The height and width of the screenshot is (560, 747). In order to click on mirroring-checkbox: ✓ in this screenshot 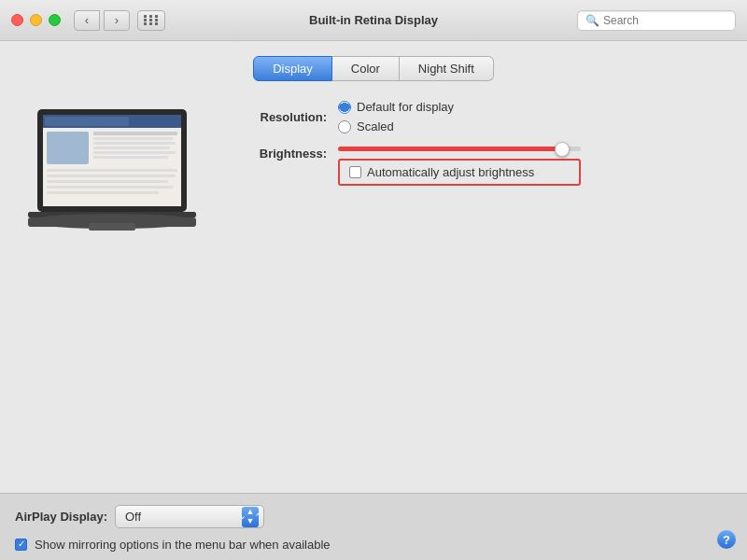, I will do `click(21, 545)`.